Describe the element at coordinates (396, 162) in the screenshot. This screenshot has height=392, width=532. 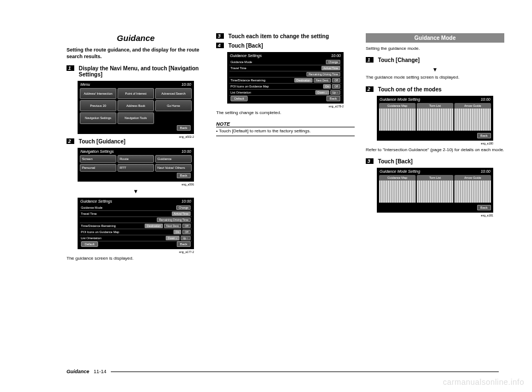
I see `step-text: Touch [Back]` at that location.